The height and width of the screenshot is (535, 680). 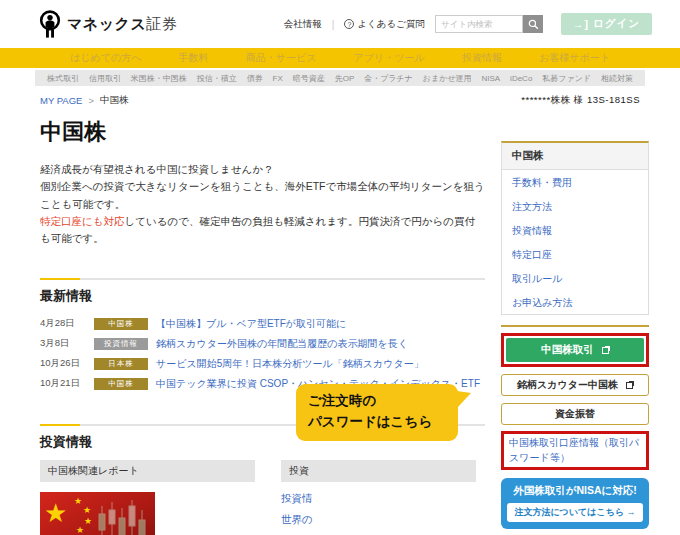 I want to click on sidebar-item-fees: 手数料・費用, so click(x=575, y=182).